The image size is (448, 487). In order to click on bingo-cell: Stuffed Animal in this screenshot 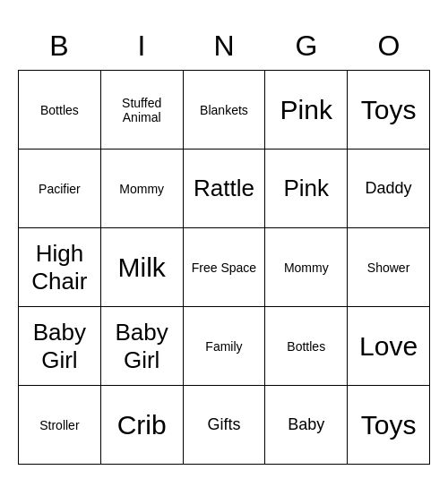, I will do `click(142, 110)`.